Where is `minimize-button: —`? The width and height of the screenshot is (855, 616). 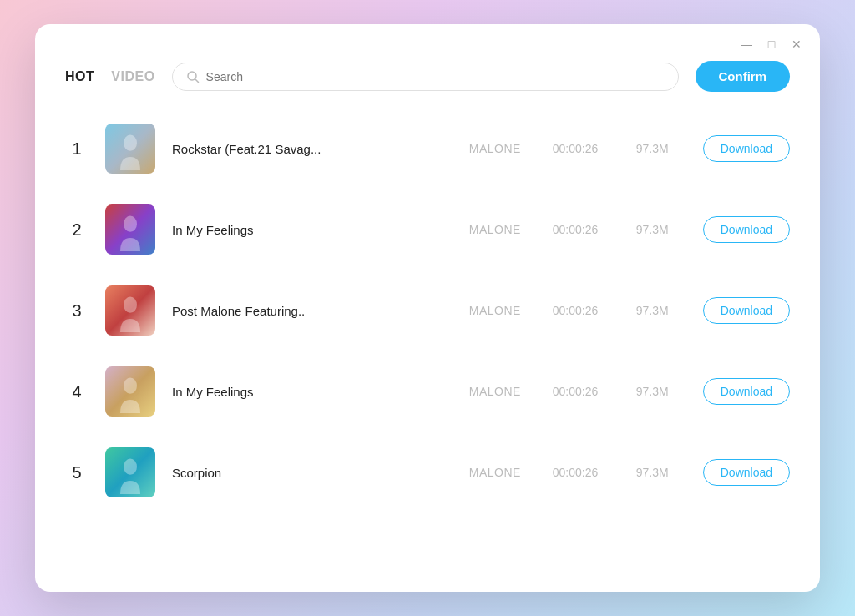
minimize-button: — is located at coordinates (746, 44).